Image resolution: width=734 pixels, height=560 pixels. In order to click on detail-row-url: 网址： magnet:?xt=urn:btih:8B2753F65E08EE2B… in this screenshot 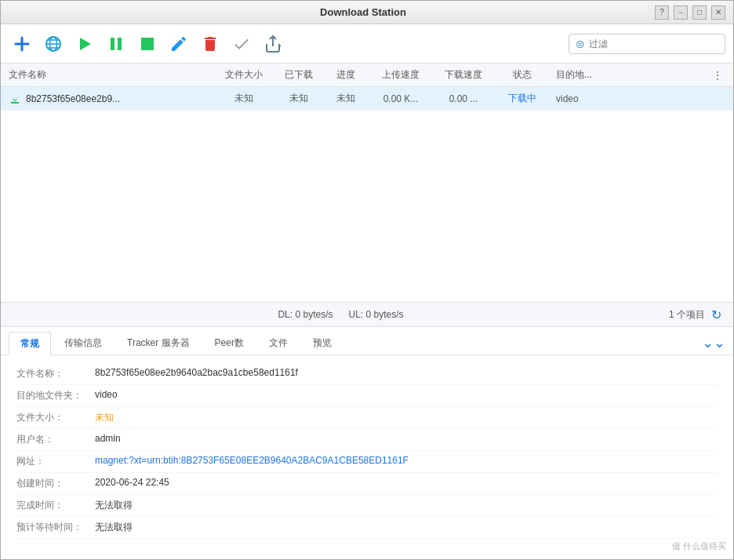, I will do `click(367, 462)`.